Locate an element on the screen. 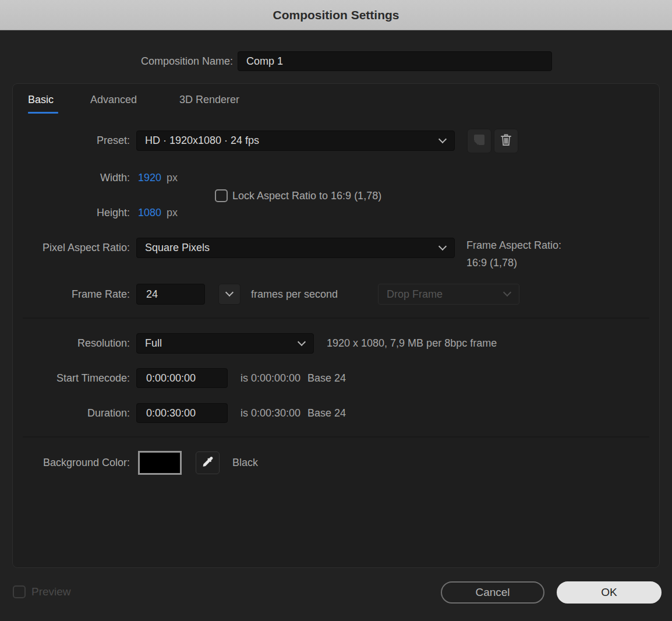 The image size is (672, 621). pixel-aspect-ratio-value: Square Pixels is located at coordinates (177, 248).